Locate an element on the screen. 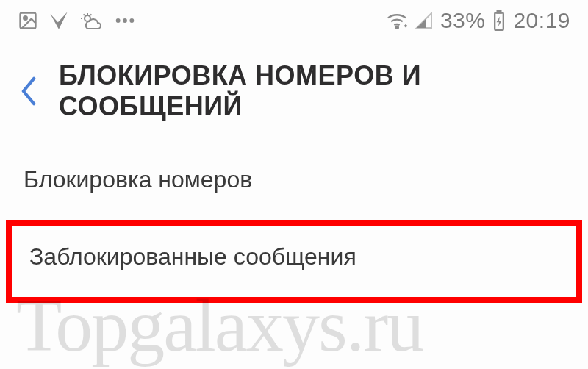 Image resolution: width=588 pixels, height=369 pixels. cell-signal-icon is located at coordinates (424, 21).